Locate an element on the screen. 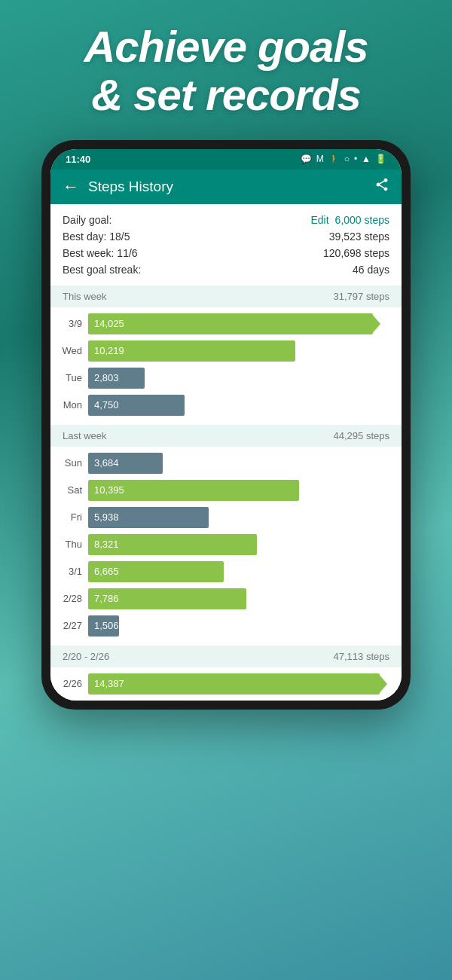 This screenshot has width=452, height=980. battery-icon: 🔋 is located at coordinates (381, 159).